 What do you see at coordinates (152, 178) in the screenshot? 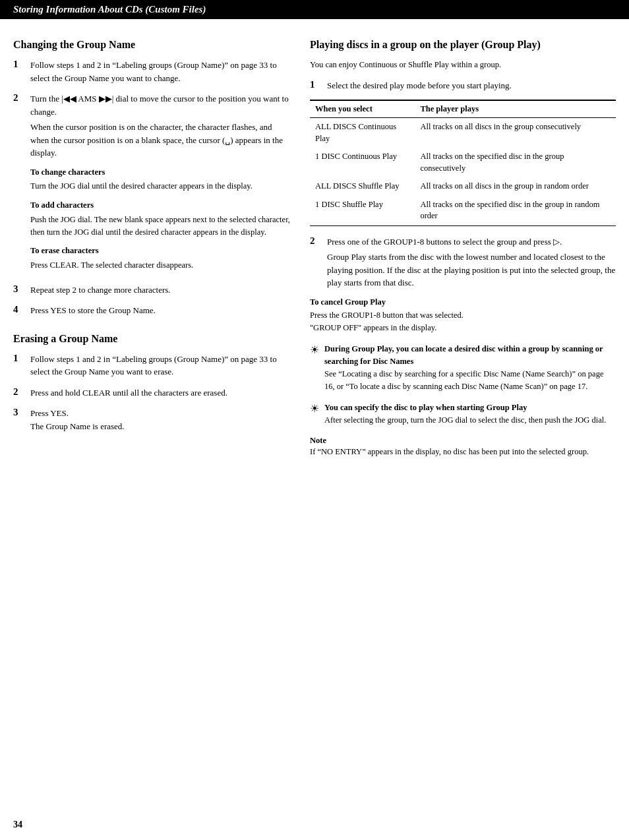
I see `changing-group-name-section: Changing the Group Name 1 Follow steps 1…` at bounding box center [152, 178].